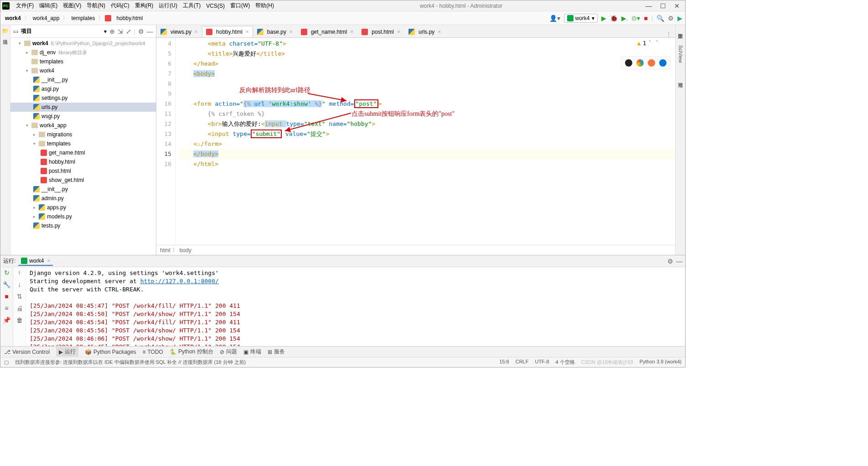 Image resolution: width=868 pixels, height=466 pixels. What do you see at coordinates (240, 5) in the screenshot?
I see `menu-window: 窗口(W)` at bounding box center [240, 5].